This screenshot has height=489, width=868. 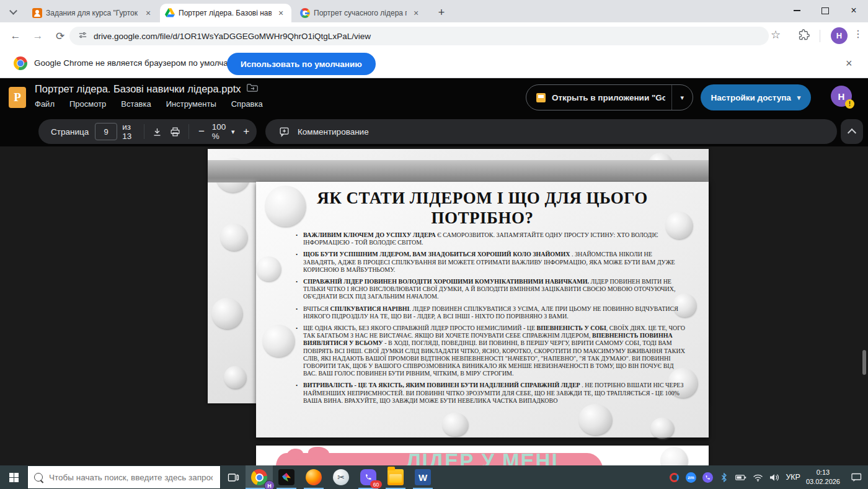 I want to click on firefox-icon, so click(x=314, y=477).